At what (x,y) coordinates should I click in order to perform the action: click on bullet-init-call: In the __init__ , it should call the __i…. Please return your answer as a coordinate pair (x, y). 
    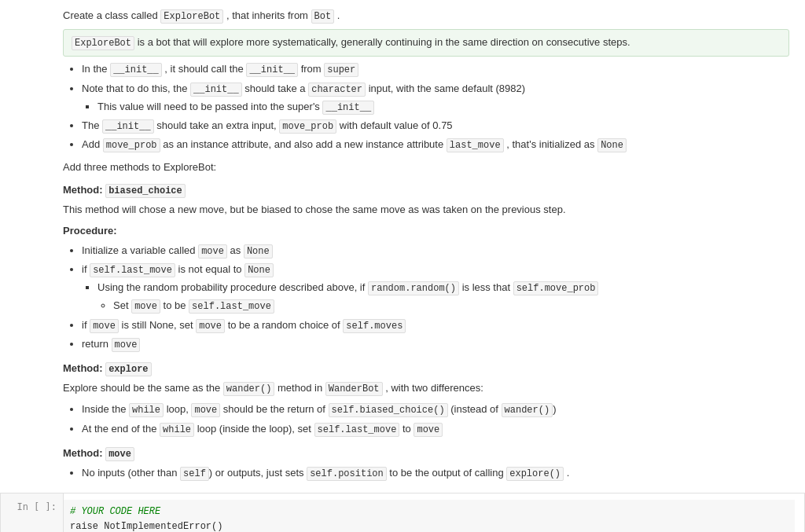
    Looking at the image, I should click on (436, 69).